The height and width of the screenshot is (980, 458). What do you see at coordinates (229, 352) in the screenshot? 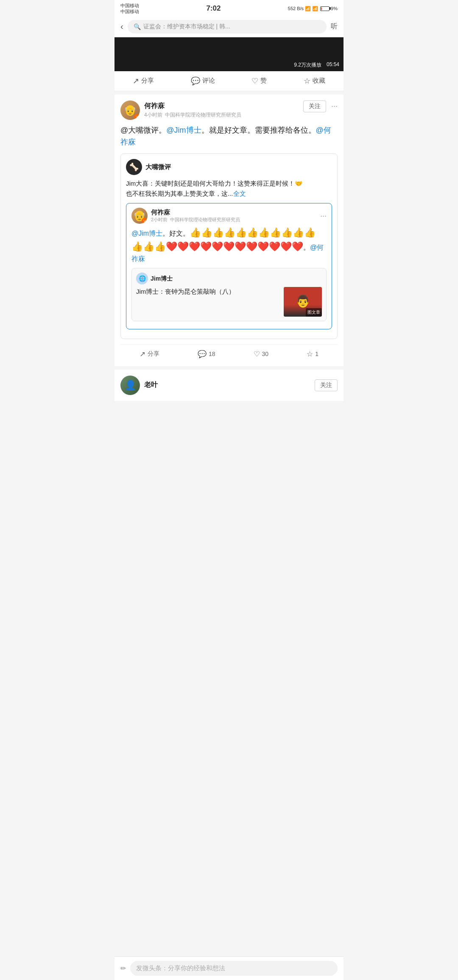
I see `post-footer: ↗ 分享 💬 18 ♡ 30 ☆ 1` at bounding box center [229, 352].